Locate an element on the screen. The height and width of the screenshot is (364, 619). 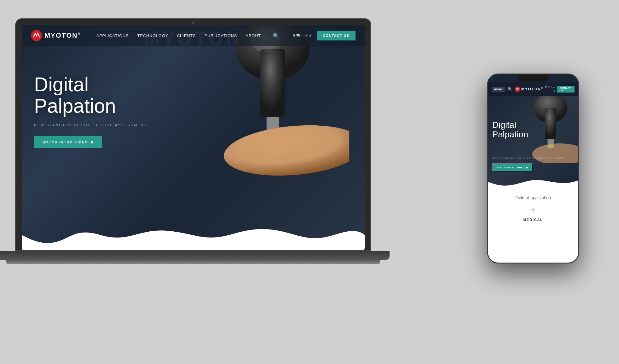
phone-notch is located at coordinates (533, 78).